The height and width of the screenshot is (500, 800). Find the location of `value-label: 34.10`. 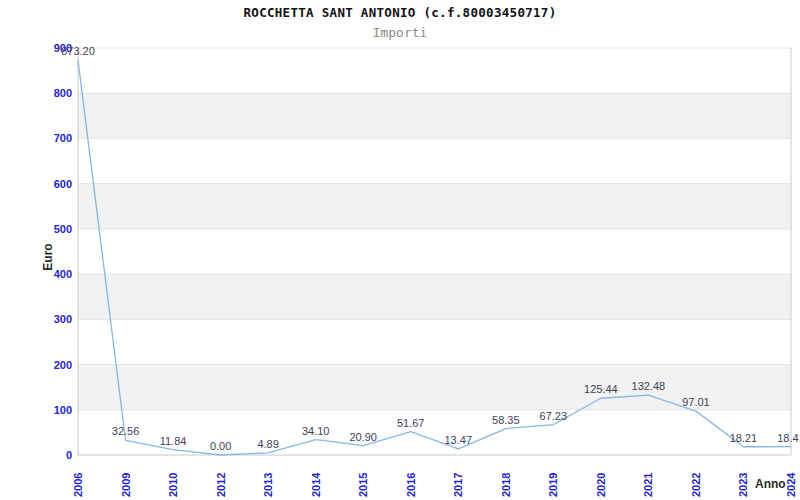

value-label: 34.10 is located at coordinates (316, 431).